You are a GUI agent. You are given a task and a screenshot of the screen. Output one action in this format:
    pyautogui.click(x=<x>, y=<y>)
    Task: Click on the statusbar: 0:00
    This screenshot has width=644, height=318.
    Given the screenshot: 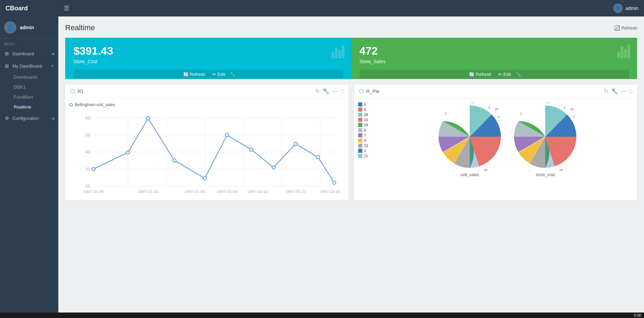 What is the action you would take?
    pyautogui.click(x=322, y=315)
    